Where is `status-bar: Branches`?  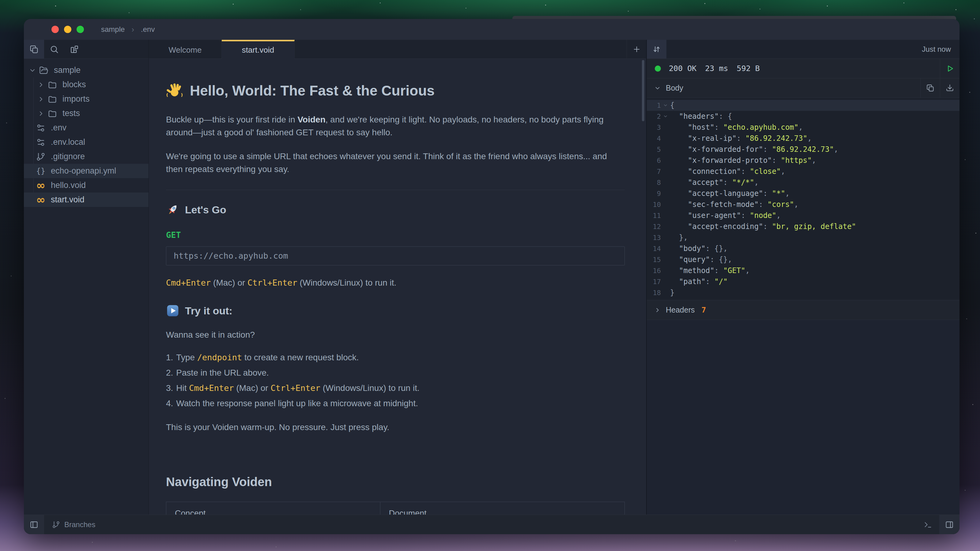
status-bar: Branches is located at coordinates (492, 524).